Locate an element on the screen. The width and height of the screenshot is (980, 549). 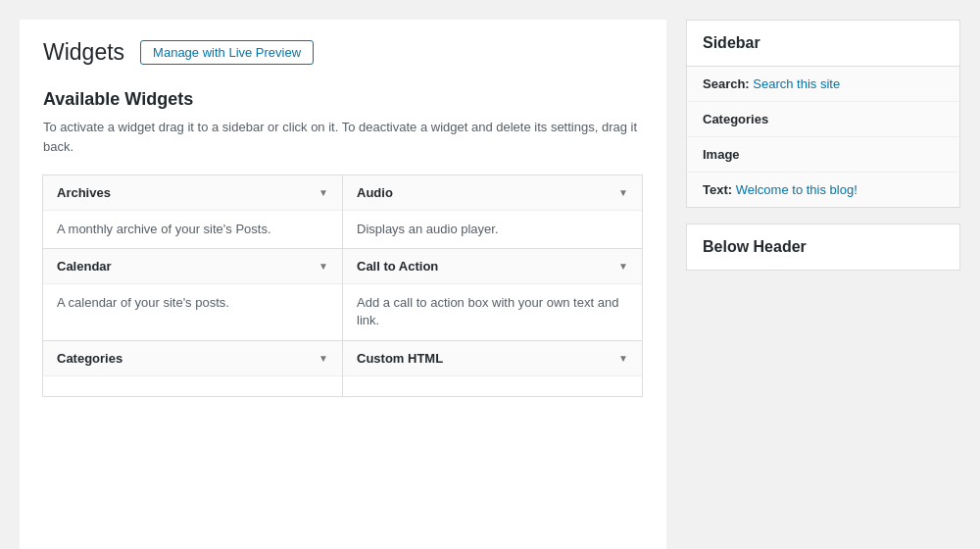
available-widgets-description: To activate a widget drag it to a sideba… is located at coordinates (343, 137).